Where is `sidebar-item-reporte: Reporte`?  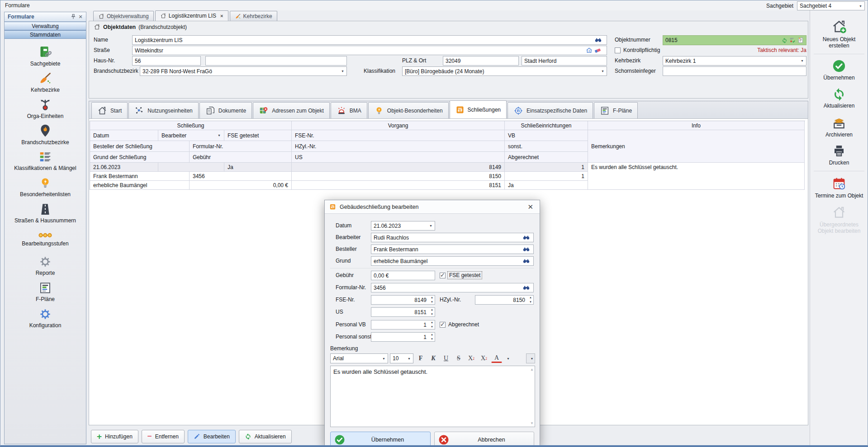 sidebar-item-reporte: Reporte is located at coordinates (45, 265).